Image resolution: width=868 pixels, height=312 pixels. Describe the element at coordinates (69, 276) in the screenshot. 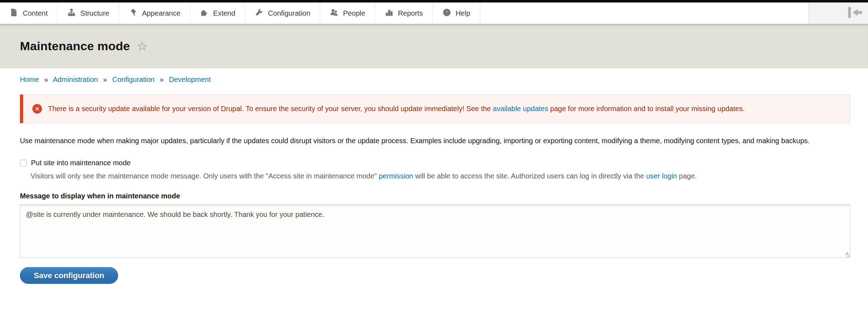

I see `save-configuration-button: Save configuration` at that location.